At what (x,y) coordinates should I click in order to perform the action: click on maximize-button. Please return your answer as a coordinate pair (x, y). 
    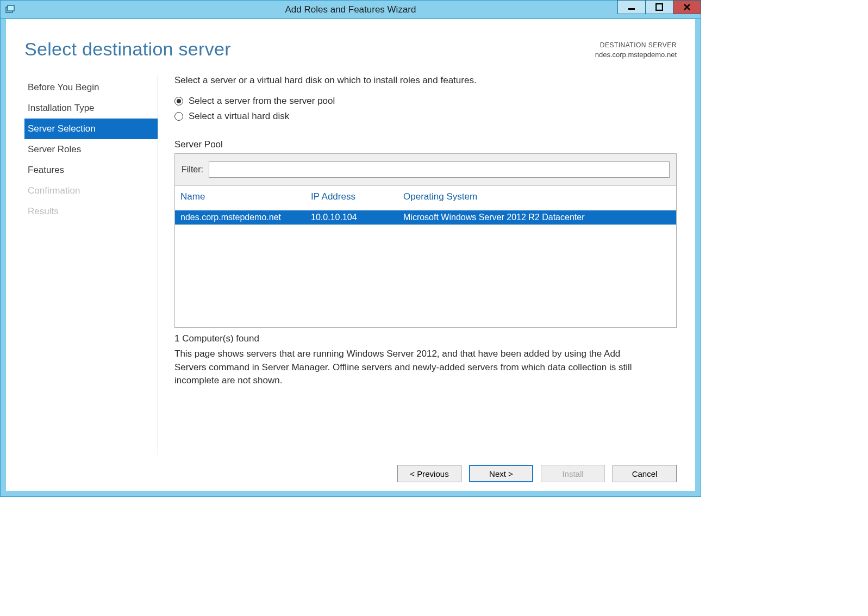
    Looking at the image, I should click on (659, 7).